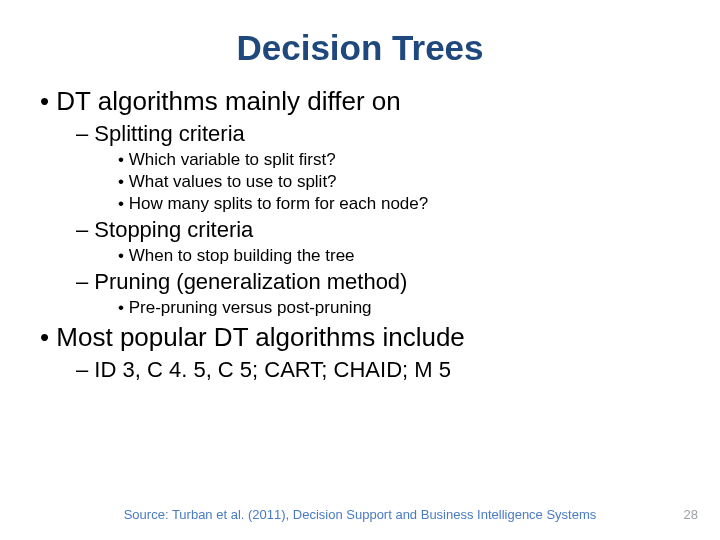 This screenshot has height=540, width=720. I want to click on page-number: 28, so click(691, 514).